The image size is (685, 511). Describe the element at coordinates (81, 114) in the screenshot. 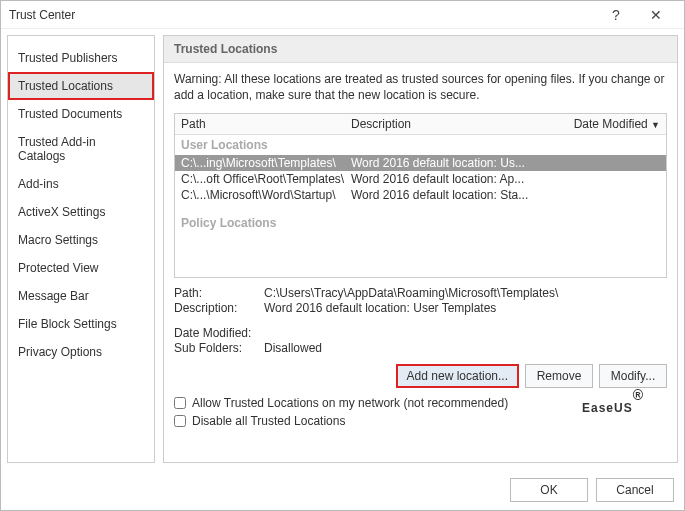

I see `sidebar-item-trusted-documents: Trusted Documents` at that location.